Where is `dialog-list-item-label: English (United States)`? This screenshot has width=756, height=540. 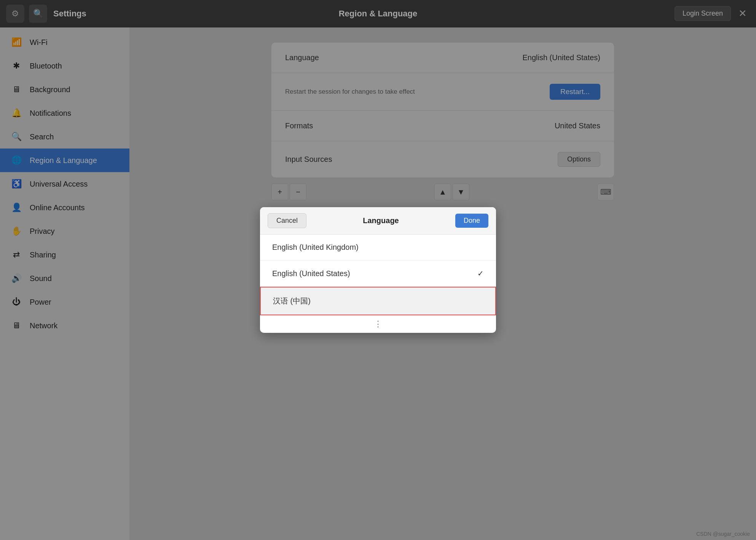 dialog-list-item-label: English (United States) is located at coordinates (311, 273).